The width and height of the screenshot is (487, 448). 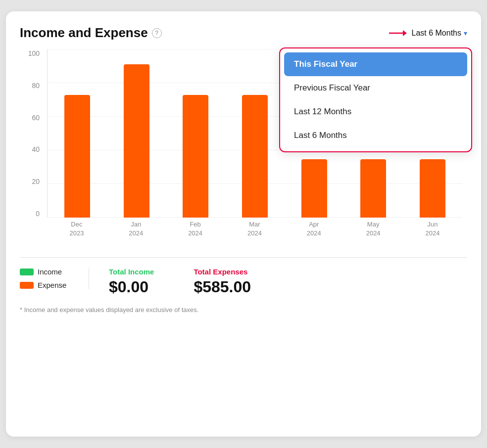 What do you see at coordinates (244, 33) in the screenshot?
I see `card-header: Income and Expense ? Last 6 Months ▾ Thi…` at bounding box center [244, 33].